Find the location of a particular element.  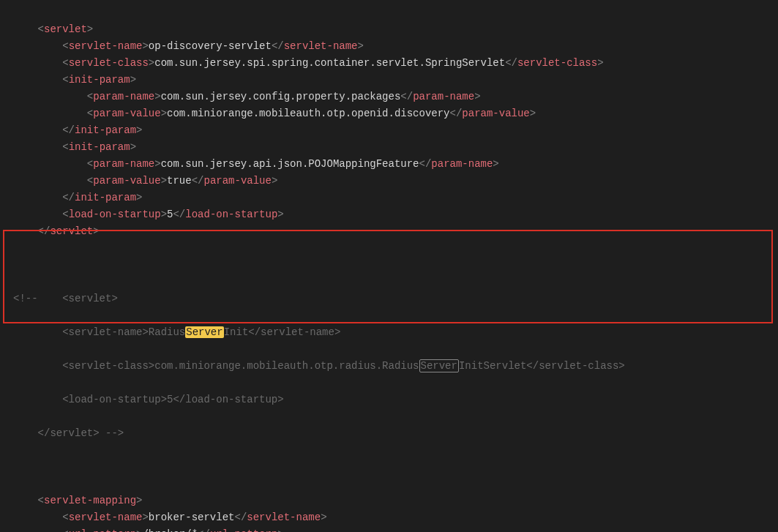

search-match: Server is located at coordinates (439, 366).